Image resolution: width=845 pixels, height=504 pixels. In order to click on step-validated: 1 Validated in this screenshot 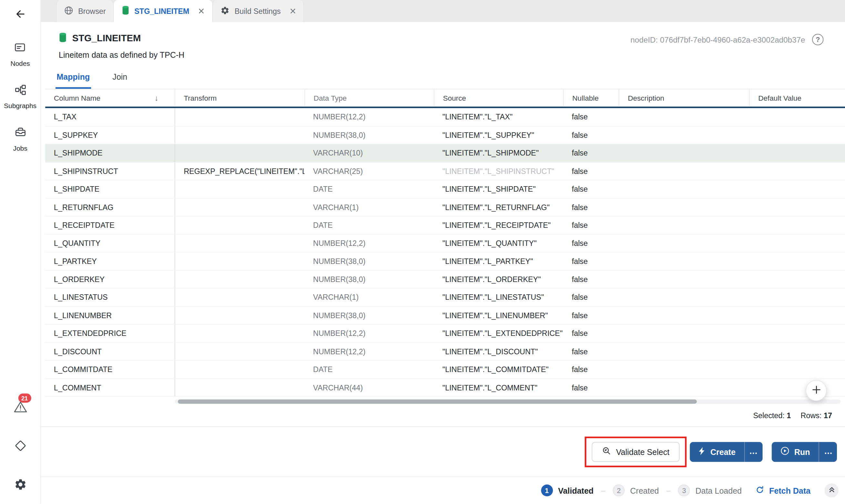, I will do `click(567, 490)`.